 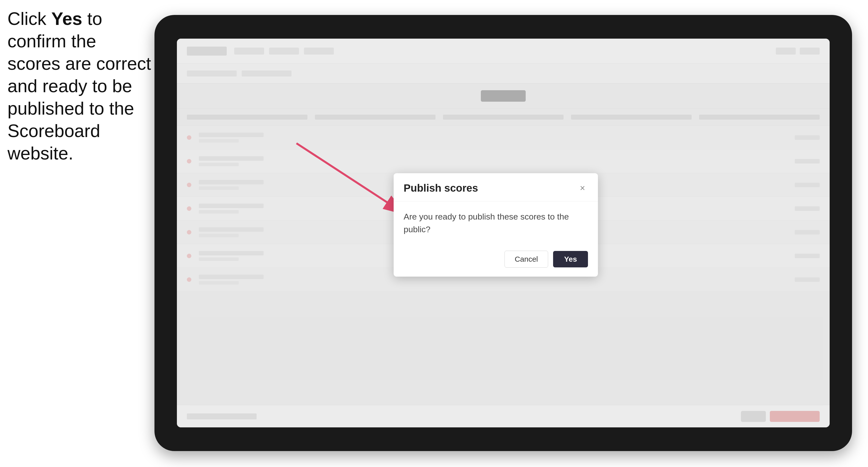 What do you see at coordinates (80, 86) in the screenshot?
I see `instruction-text: Click Yes to confirm the scores are corr…` at bounding box center [80, 86].